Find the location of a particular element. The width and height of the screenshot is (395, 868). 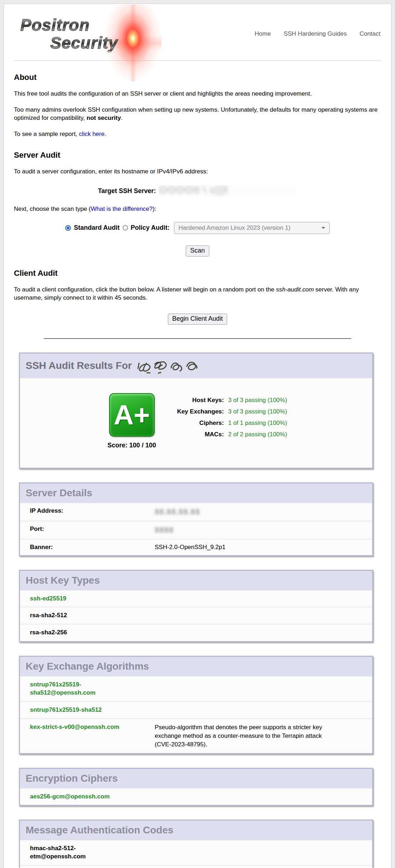

server-details-box: Server Details IP Address: 88.88.88.88 P… is located at coordinates (196, 519).